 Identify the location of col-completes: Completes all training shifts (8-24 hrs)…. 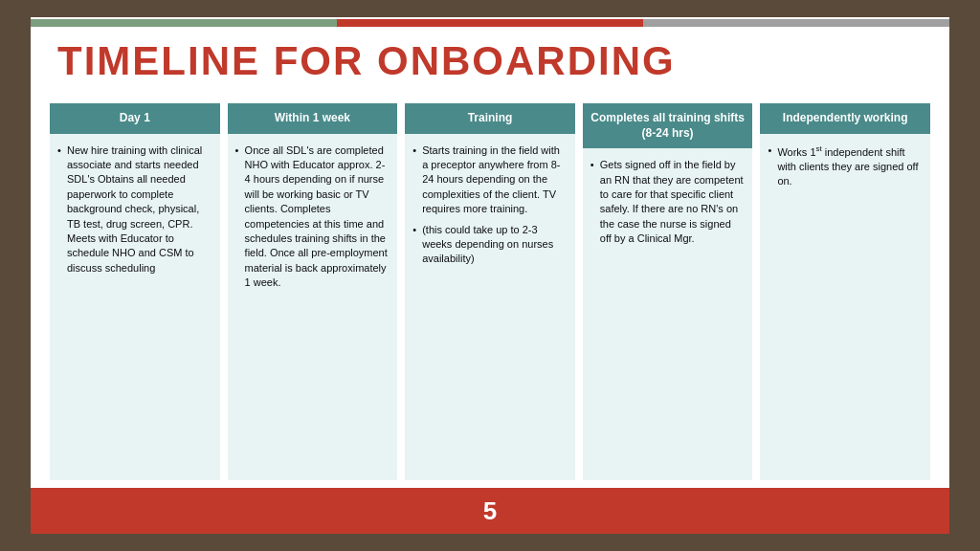
(668, 292).